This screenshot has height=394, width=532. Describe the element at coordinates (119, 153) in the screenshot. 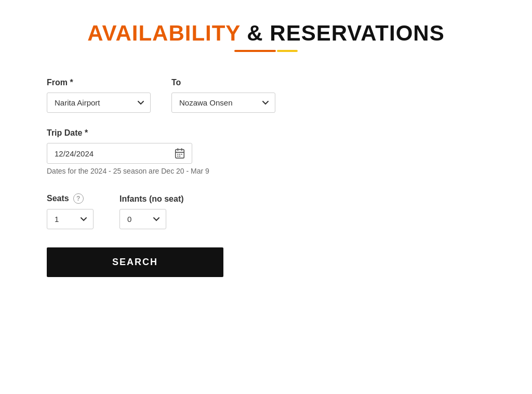

I see `date-input-wrapper` at that location.